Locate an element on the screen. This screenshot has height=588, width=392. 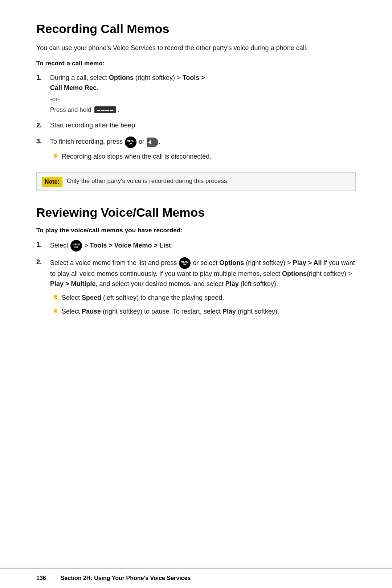
step-3-text: To finish recording, press MENUOK or . is located at coordinates (105, 142).